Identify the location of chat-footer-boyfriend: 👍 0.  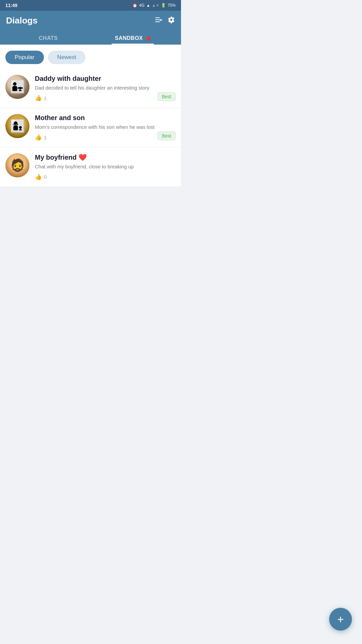
(105, 177).